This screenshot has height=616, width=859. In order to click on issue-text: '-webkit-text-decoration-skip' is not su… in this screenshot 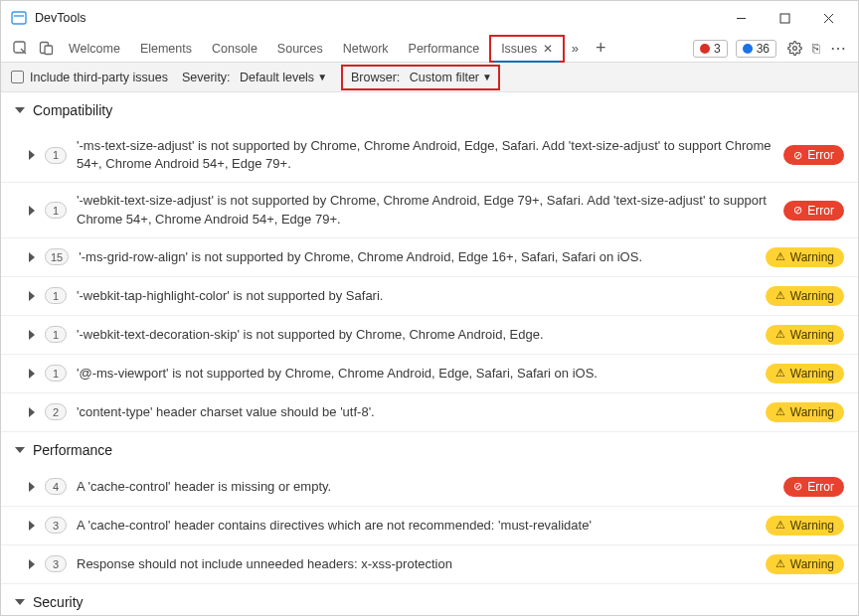, I will do `click(416, 335)`.